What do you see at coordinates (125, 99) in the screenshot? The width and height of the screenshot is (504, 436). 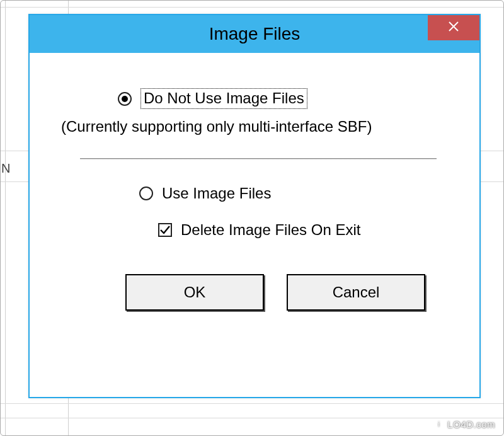 I see `radio-do-not-use` at bounding box center [125, 99].